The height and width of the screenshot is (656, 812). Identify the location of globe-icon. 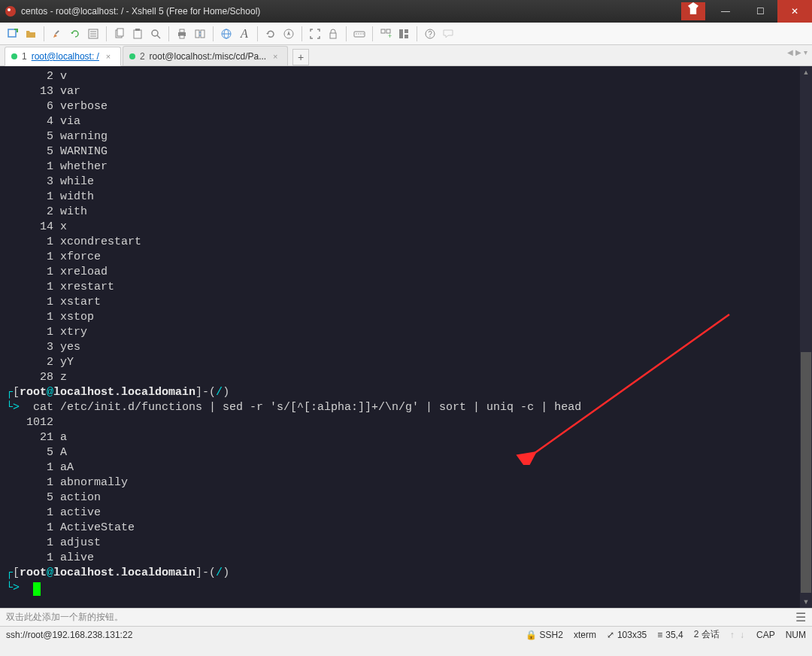
(226, 34).